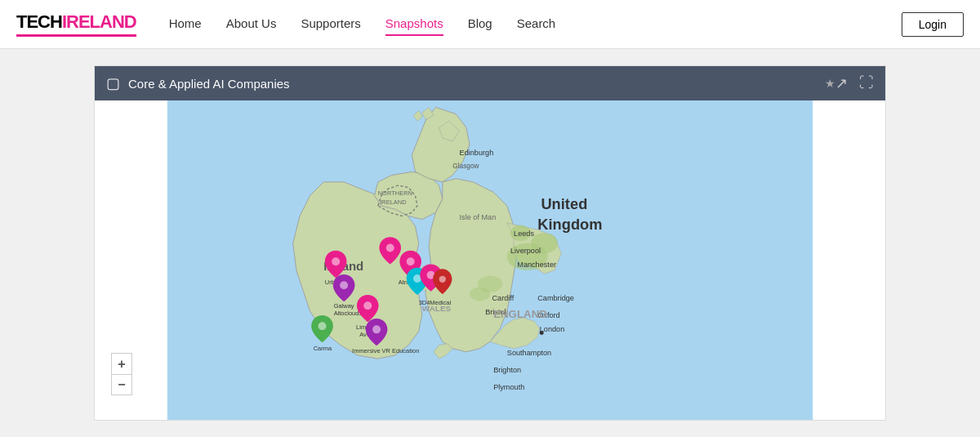  What do you see at coordinates (537, 25) in the screenshot?
I see `nav-search: Search` at bounding box center [537, 25].